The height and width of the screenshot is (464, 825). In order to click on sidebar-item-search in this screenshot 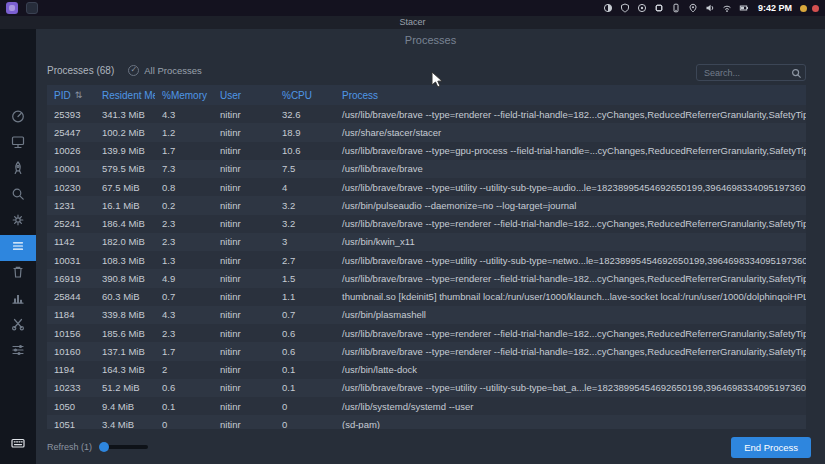, I will do `click(18, 196)`.